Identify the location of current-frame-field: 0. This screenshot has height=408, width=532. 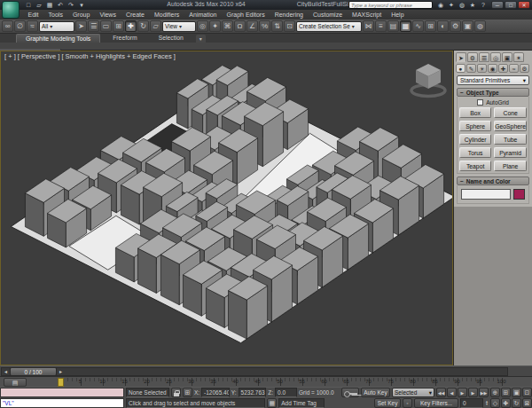
(472, 403).